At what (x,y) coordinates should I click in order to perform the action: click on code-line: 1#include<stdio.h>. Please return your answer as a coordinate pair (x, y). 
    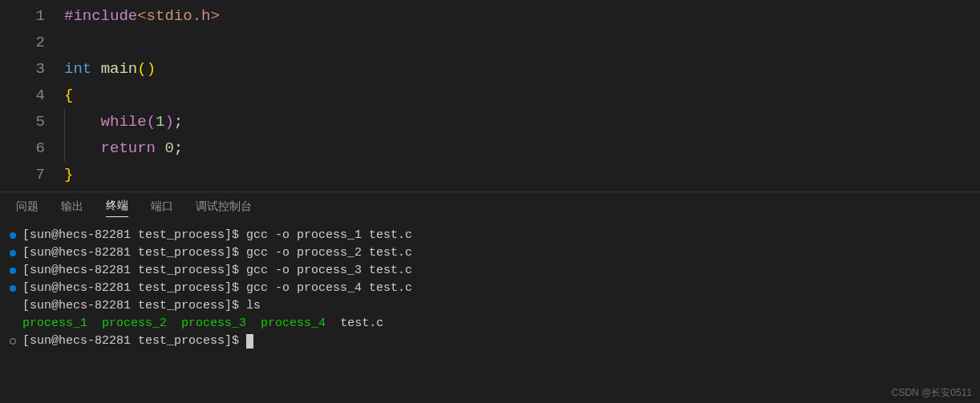
    Looking at the image, I should click on (490, 16).